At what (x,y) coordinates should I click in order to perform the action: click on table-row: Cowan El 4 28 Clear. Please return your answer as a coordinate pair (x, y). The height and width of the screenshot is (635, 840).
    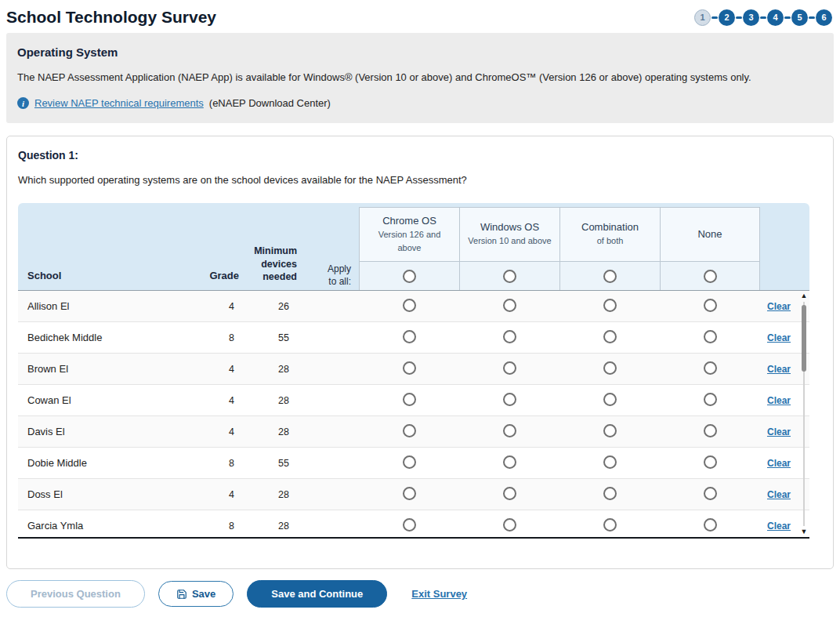
    Looking at the image, I should click on (414, 401).